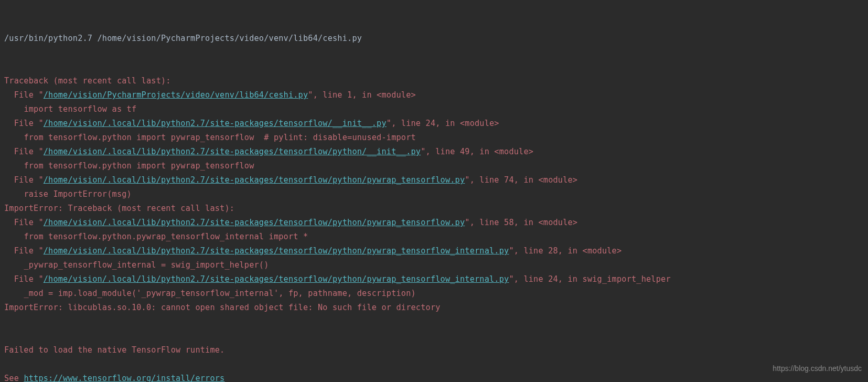 The image size is (868, 382). I want to click on console-line: from tensorflow.python.pywrap_tensorflow…, so click(434, 237).